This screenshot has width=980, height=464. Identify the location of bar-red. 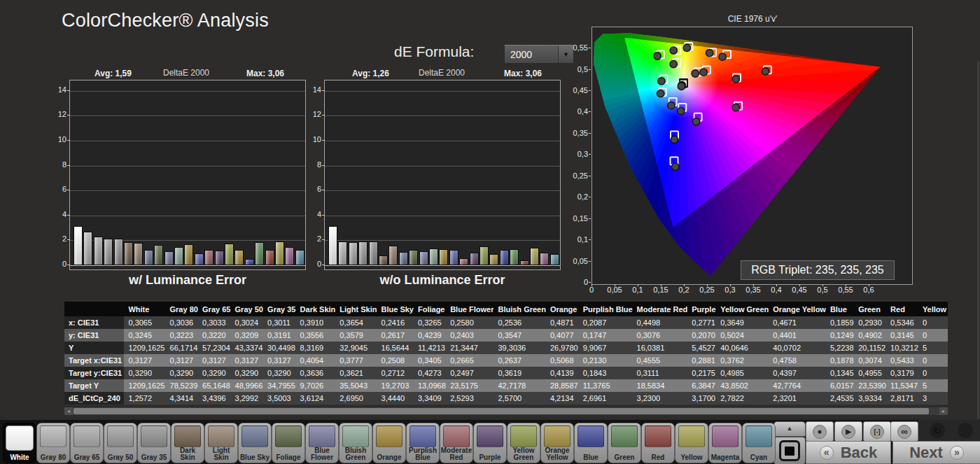
(270, 258).